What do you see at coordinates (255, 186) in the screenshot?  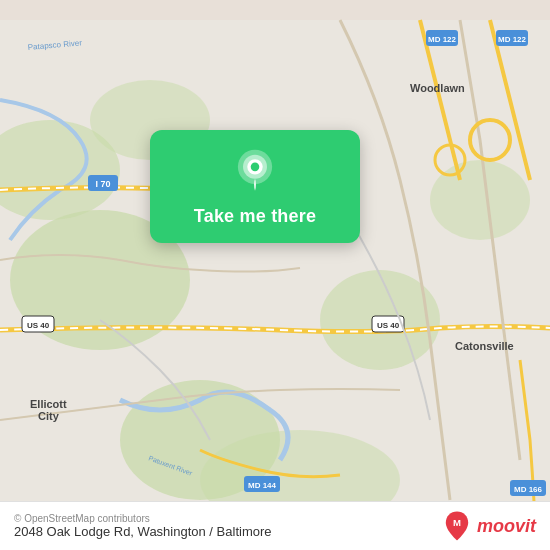 I see `location-card: Take me there` at bounding box center [255, 186].